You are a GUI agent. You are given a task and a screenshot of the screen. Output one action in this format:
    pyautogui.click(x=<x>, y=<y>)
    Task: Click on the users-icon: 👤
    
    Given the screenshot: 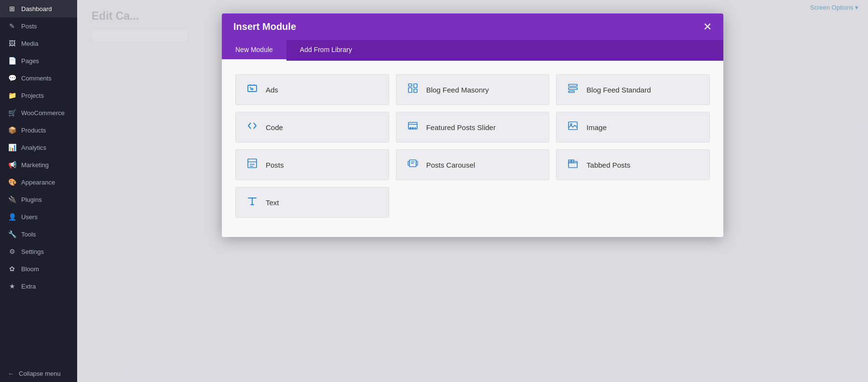 What is the action you would take?
    pyautogui.click(x=12, y=217)
    